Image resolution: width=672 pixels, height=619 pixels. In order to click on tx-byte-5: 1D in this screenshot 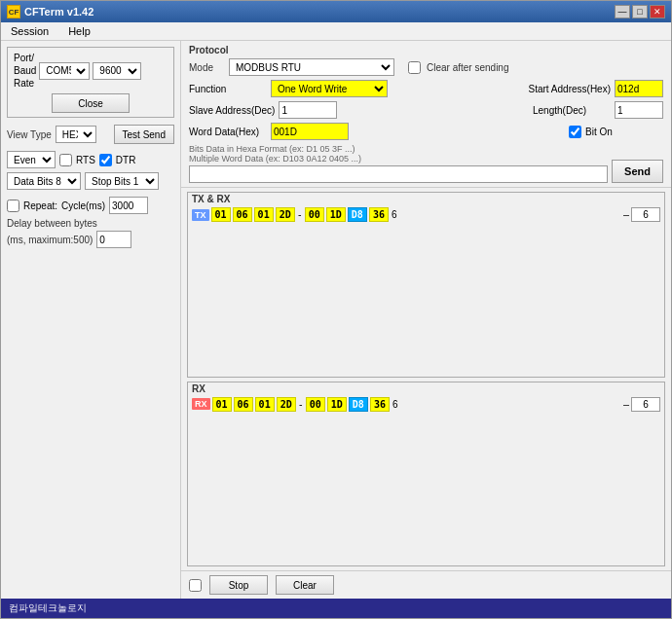, I will do `click(336, 214)`.